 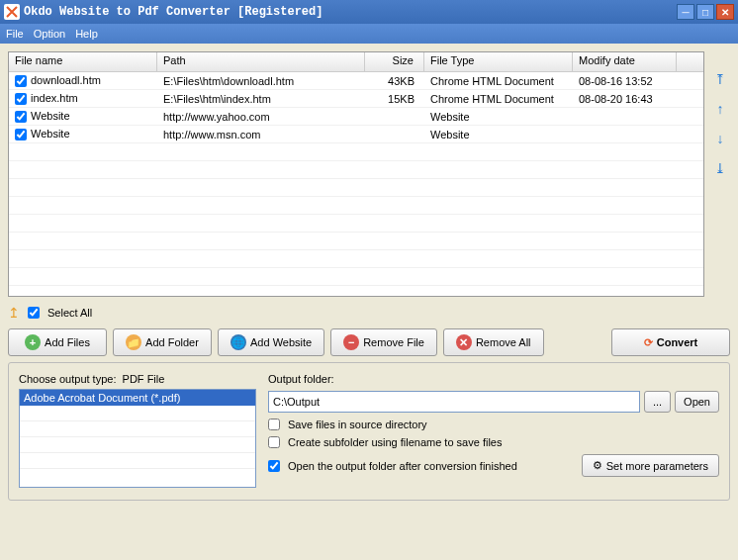 What do you see at coordinates (356, 135) in the screenshot?
I see `table-row: Websitehttp://www.msn.comWebsite` at bounding box center [356, 135].